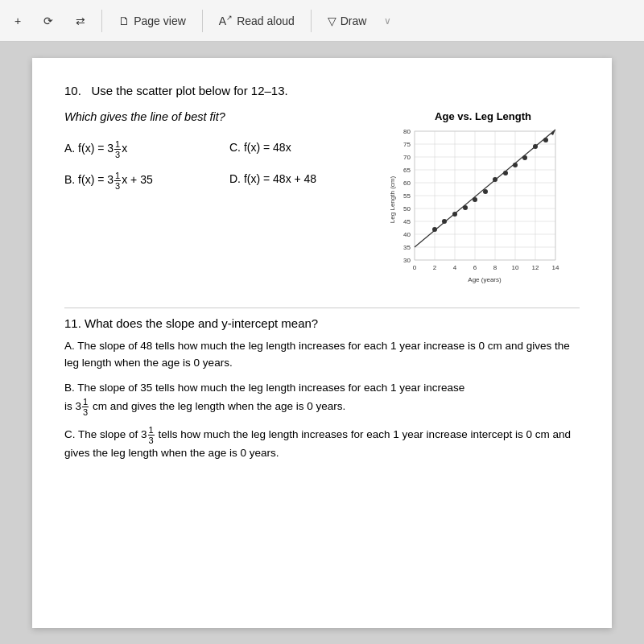 This screenshot has height=644, width=644. Describe the element at coordinates (106, 435) in the screenshot. I see `q11-c-line1: C. The slope of 3` at that location.